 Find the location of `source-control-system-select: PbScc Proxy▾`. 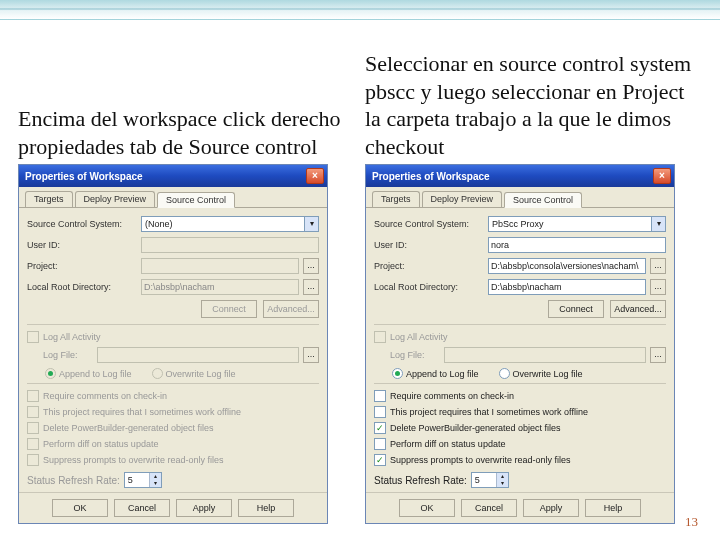

source-control-system-select: PbScc Proxy▾ is located at coordinates (577, 224).